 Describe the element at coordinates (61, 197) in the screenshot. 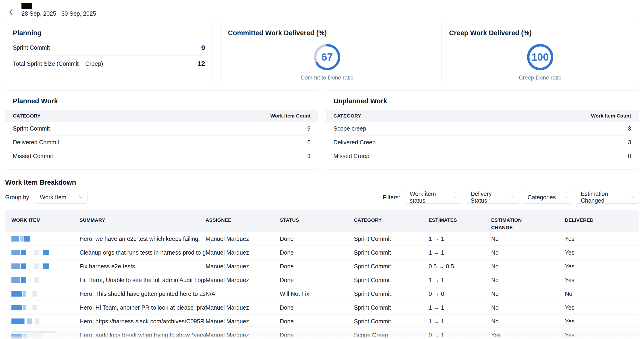

I see `group-by-dropdown: Work Item` at that location.